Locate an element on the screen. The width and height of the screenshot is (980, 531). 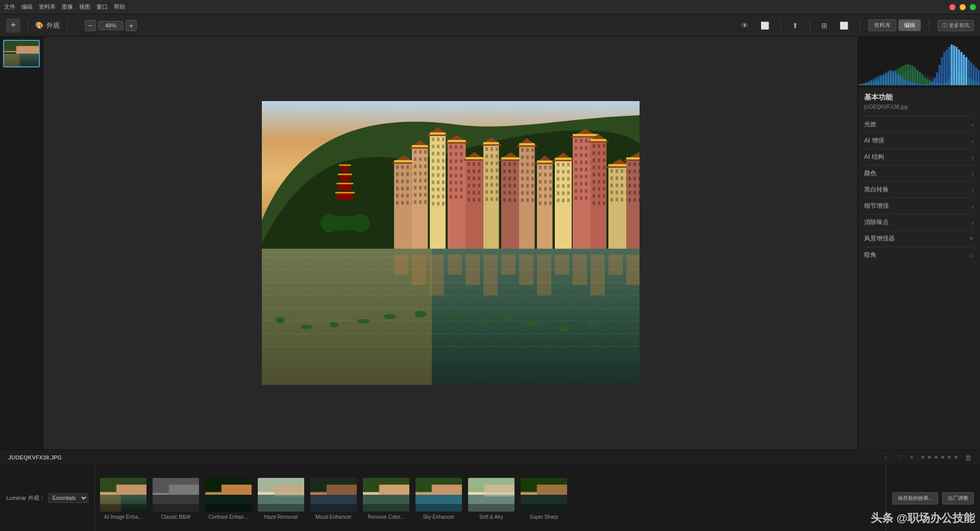
menu-file: 文件 is located at coordinates (10, 7).